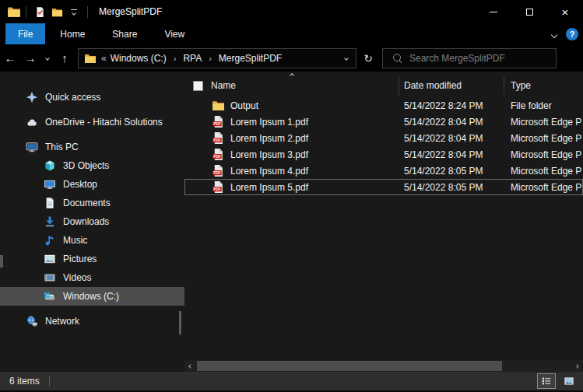 Image resolution: width=583 pixels, height=392 pixels. I want to click on recent-locations-button, so click(47, 58).